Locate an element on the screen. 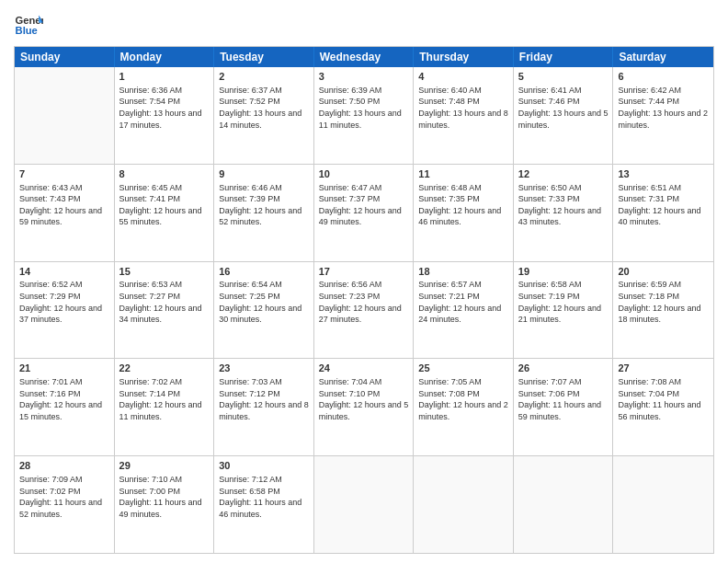 This screenshot has width=728, height=563. day-number: 12 is located at coordinates (563, 175).